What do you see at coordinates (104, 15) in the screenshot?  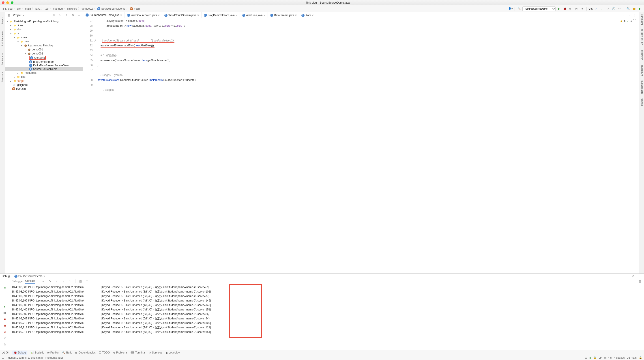 I see `tab-SourceSourceDemo.java: CSourceSourceDemo.java×` at bounding box center [104, 15].